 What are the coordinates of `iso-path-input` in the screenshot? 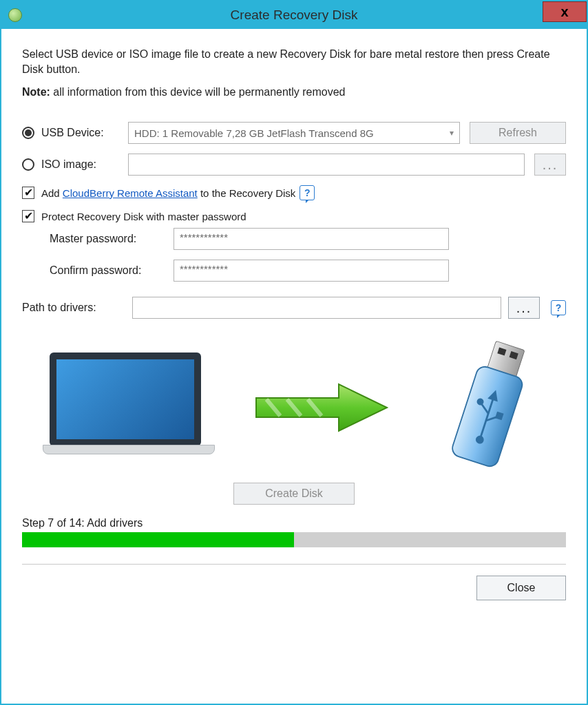 It's located at (326, 165).